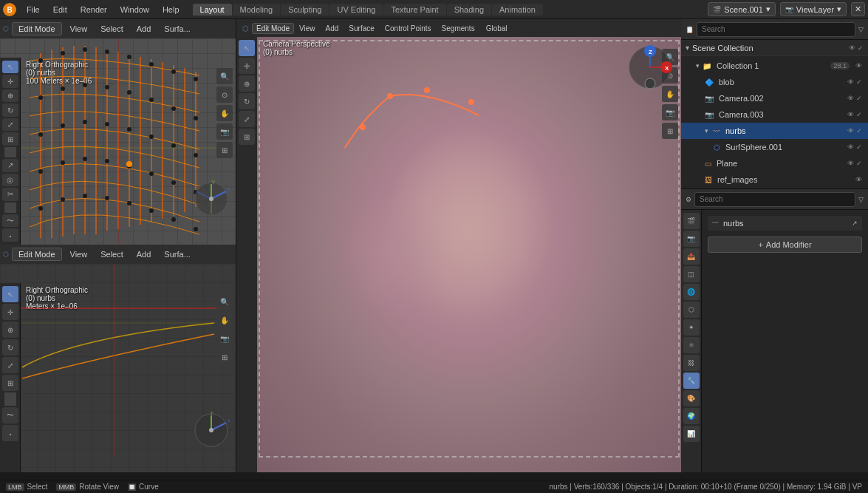 The height and width of the screenshot is (493, 868). Describe the element at coordinates (225, 113) in the screenshot. I see `pan-tool-top: ✋` at that location.